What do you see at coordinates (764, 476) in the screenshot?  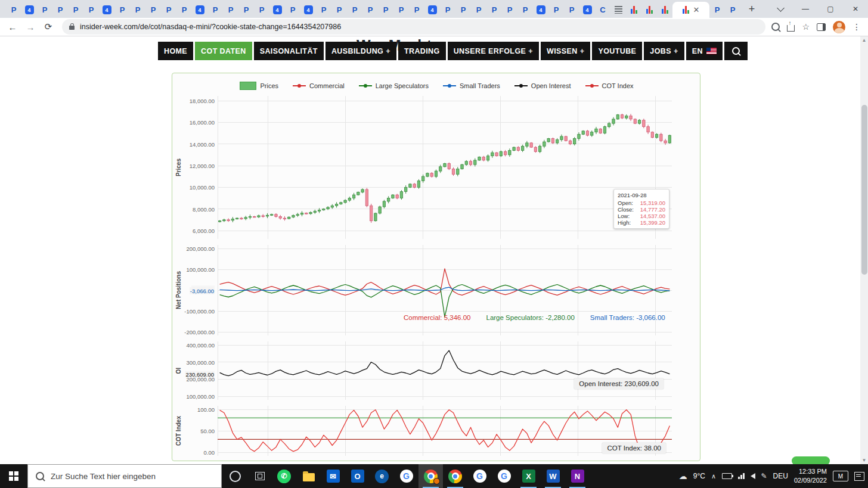 I see `pen-icon: ✎` at bounding box center [764, 476].